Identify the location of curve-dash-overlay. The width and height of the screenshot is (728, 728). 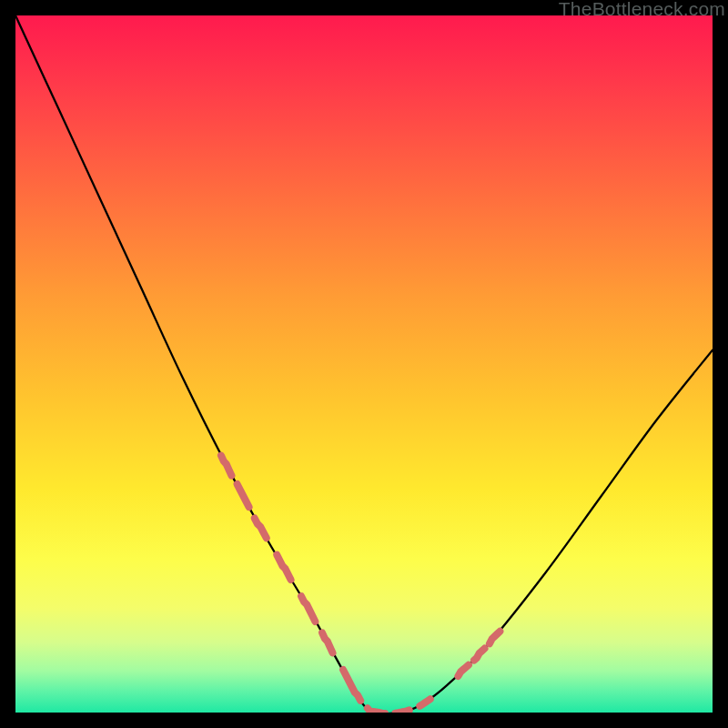
(360, 584).